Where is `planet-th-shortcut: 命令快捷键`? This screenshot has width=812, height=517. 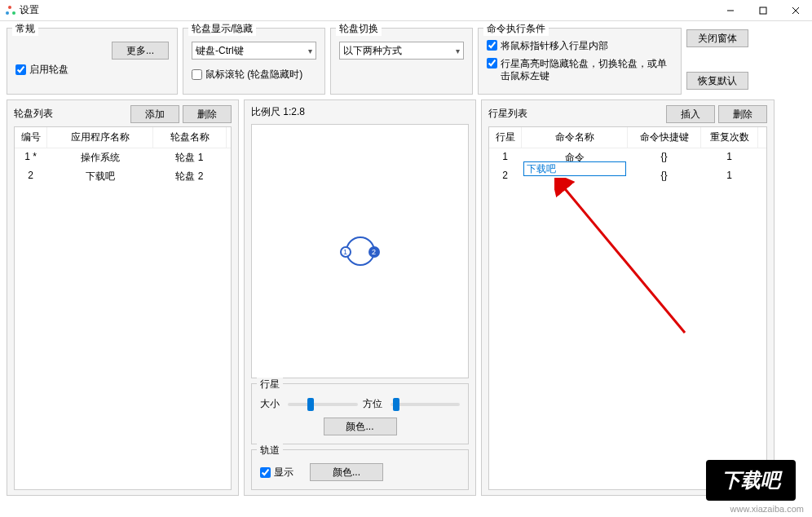
planet-th-shortcut: 命令快捷键 is located at coordinates (664, 137).